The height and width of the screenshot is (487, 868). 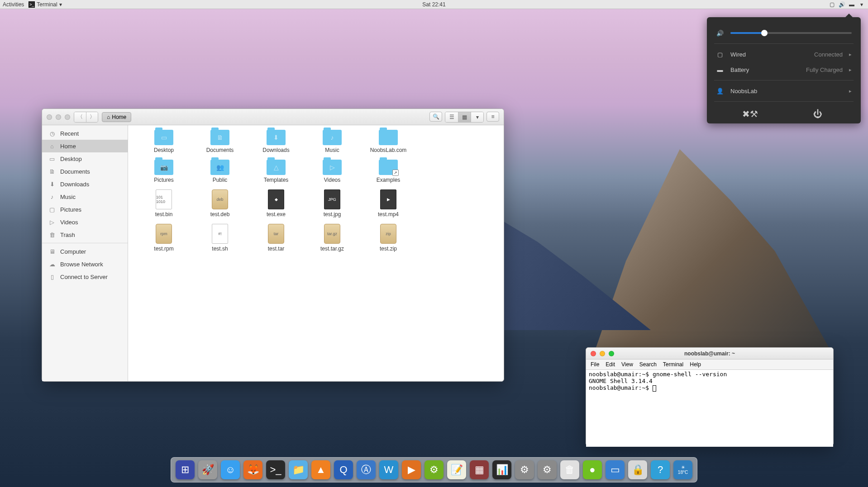 What do you see at coordinates (220, 142) in the screenshot?
I see `file-item: 🗎Documents` at bounding box center [220, 142].